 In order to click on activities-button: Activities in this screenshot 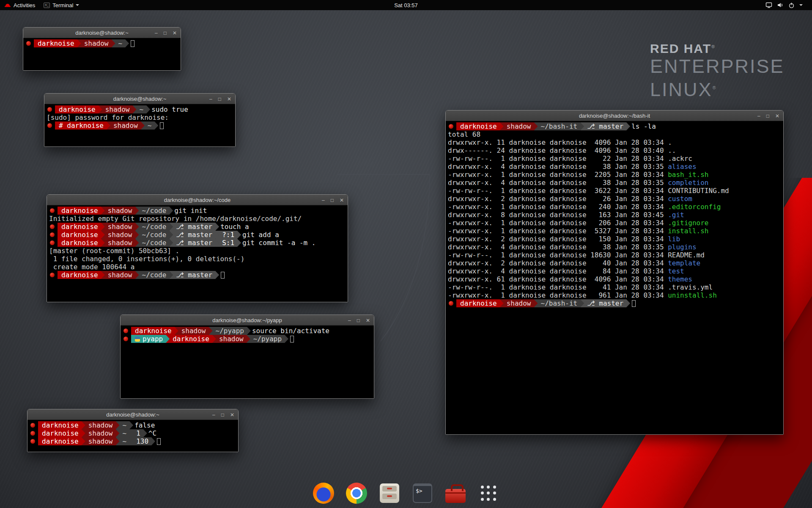, I will do `click(19, 5)`.